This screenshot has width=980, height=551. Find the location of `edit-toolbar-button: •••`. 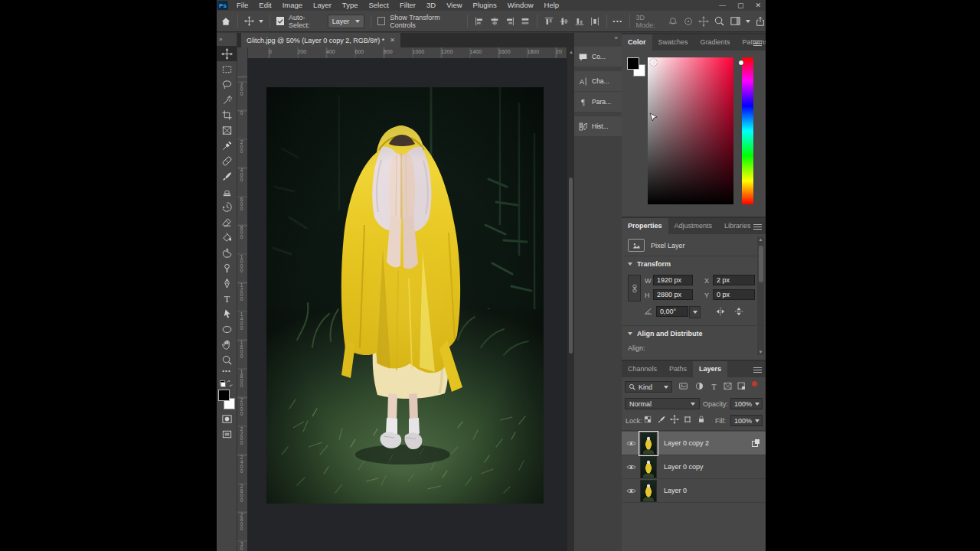

edit-toolbar-button: ••• is located at coordinates (227, 373).